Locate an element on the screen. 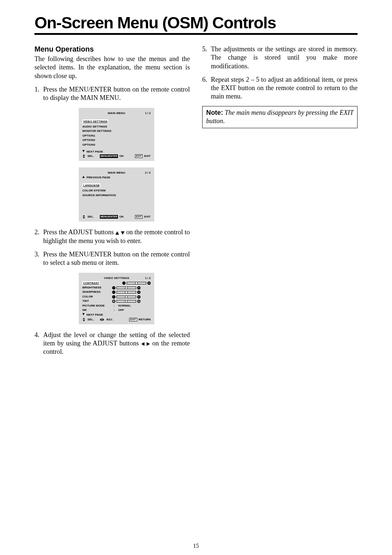 The width and height of the screenshot is (392, 555). label-sharpness: SHARPNESS is located at coordinates (97, 292).